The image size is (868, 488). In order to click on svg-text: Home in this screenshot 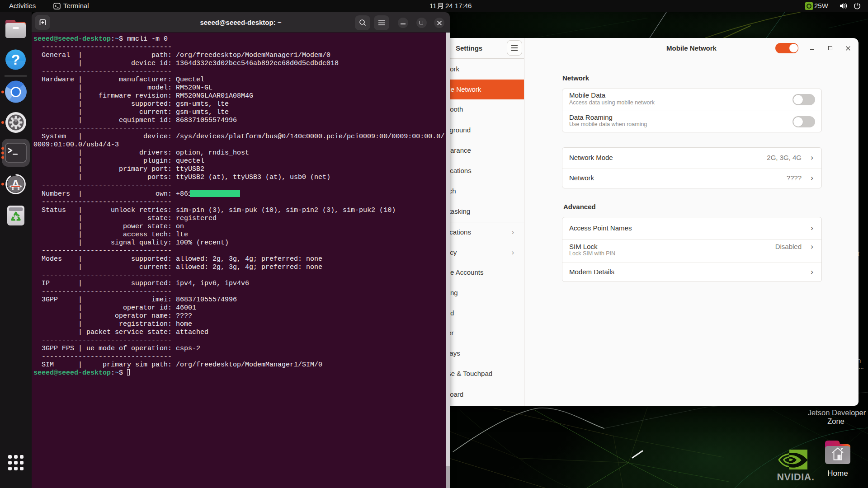, I will do `click(837, 474)`.